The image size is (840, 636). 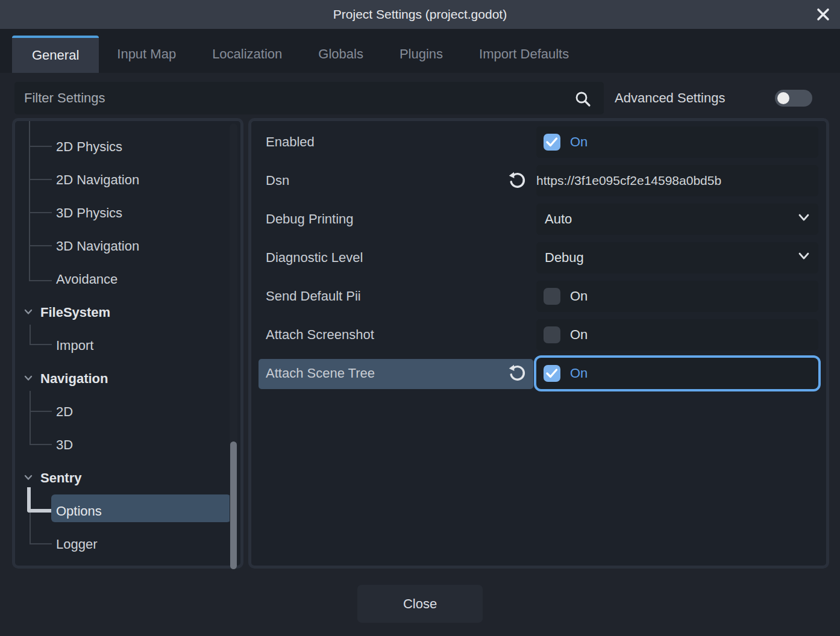 I want to click on advanced-settings-toggle, so click(x=794, y=98).